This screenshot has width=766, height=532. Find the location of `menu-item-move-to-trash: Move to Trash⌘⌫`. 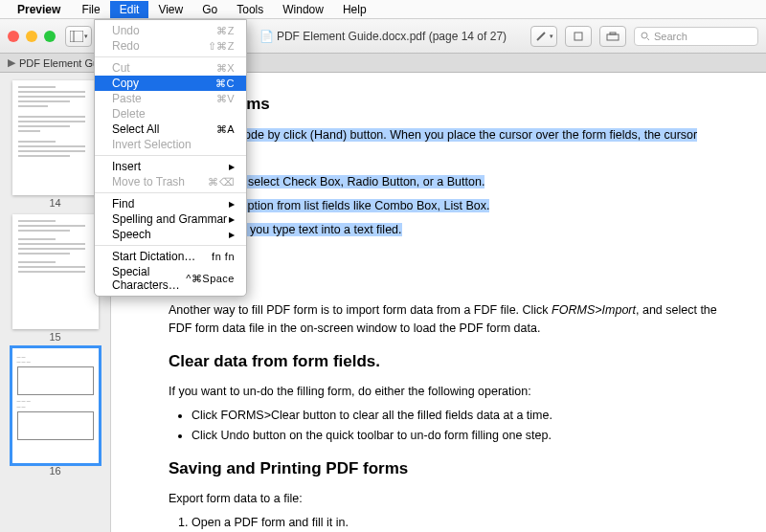

menu-item-move-to-trash: Move to Trash⌘⌫ is located at coordinates (170, 182).